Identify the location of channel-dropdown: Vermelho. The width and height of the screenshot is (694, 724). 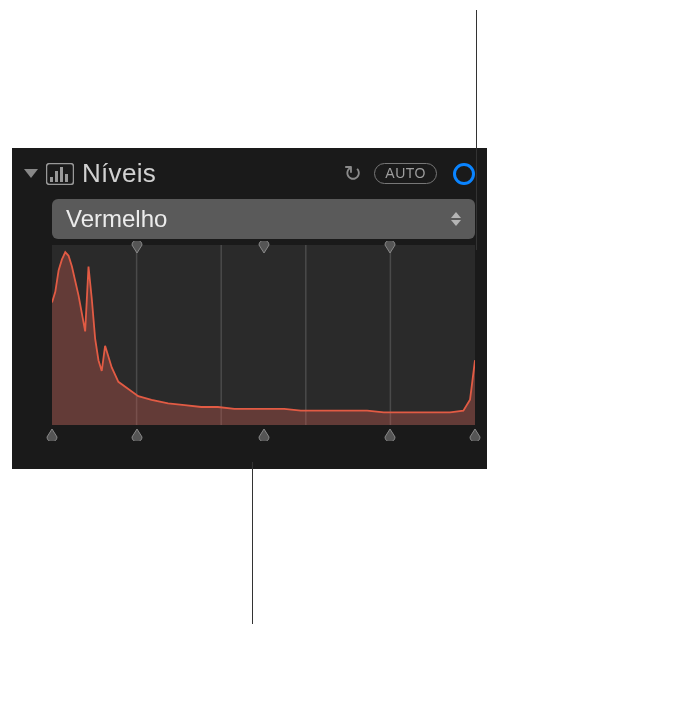
(264, 219).